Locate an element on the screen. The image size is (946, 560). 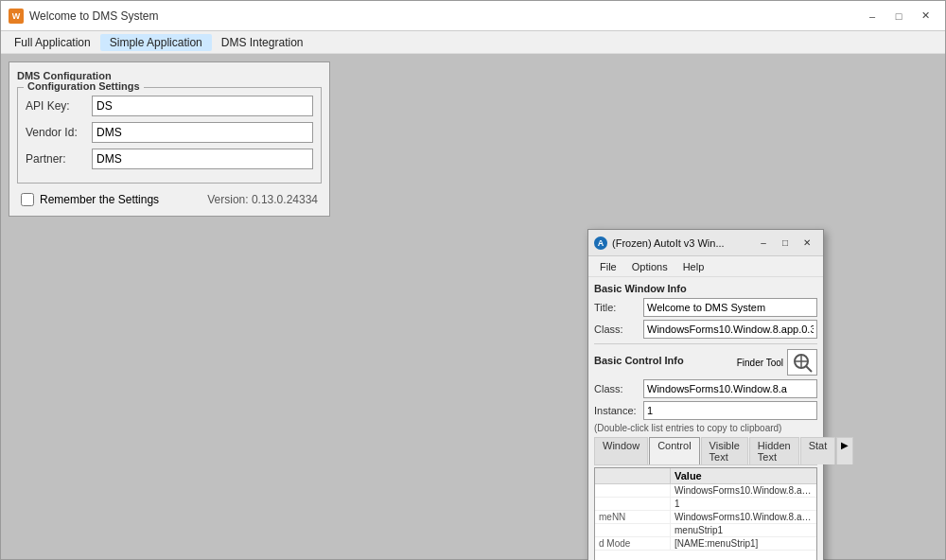
autoit-menu-file: File is located at coordinates (608, 267).